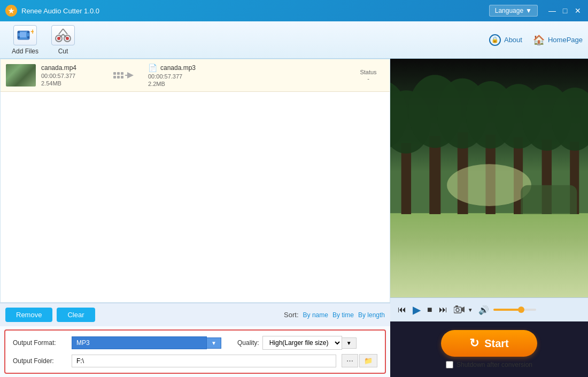 Image resolution: width=588 pixels, height=377 pixels. What do you see at coordinates (368, 78) in the screenshot?
I see `status-badge: -` at bounding box center [368, 78].